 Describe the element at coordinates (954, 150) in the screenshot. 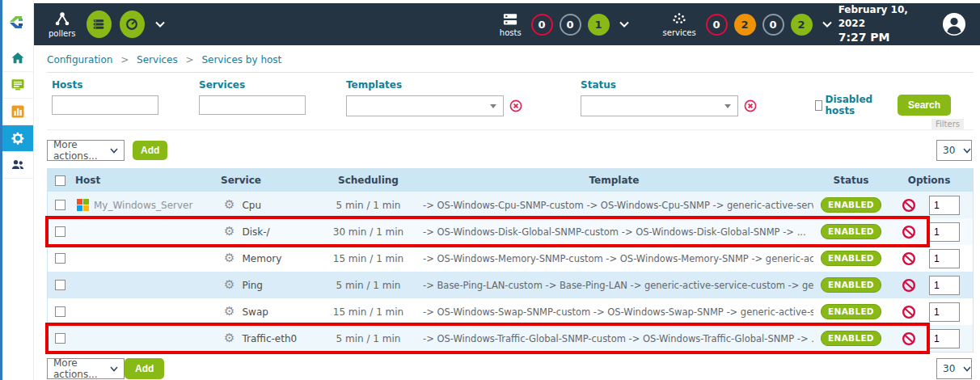

I see `page-size-select-top: 30` at that location.